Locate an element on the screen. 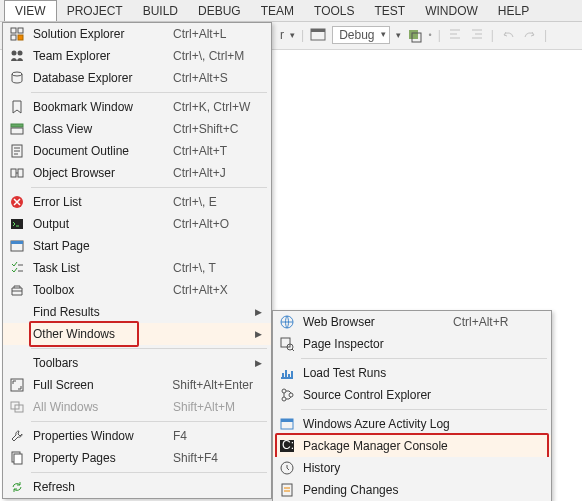  menu-label: History is located at coordinates (375, 468).